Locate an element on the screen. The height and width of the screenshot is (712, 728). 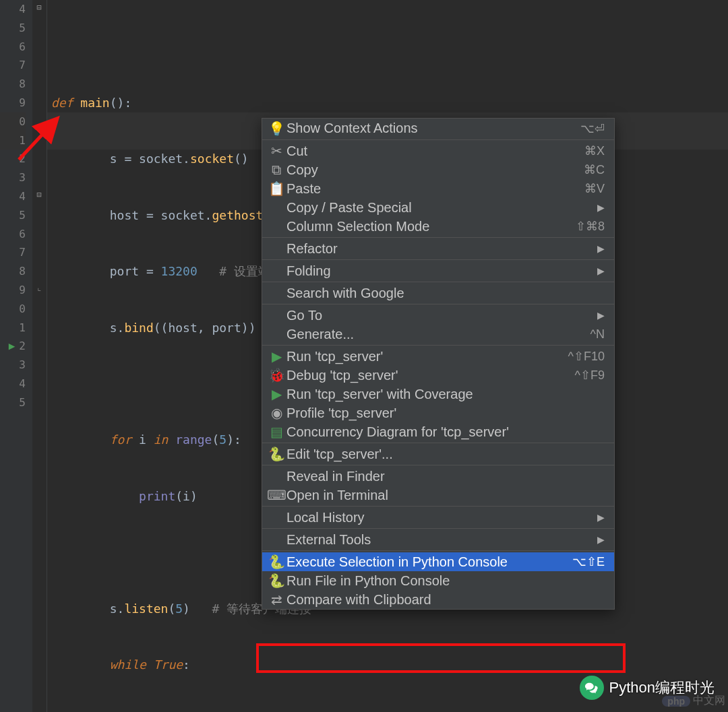
bug-icon: 🐞 is located at coordinates (276, 375).